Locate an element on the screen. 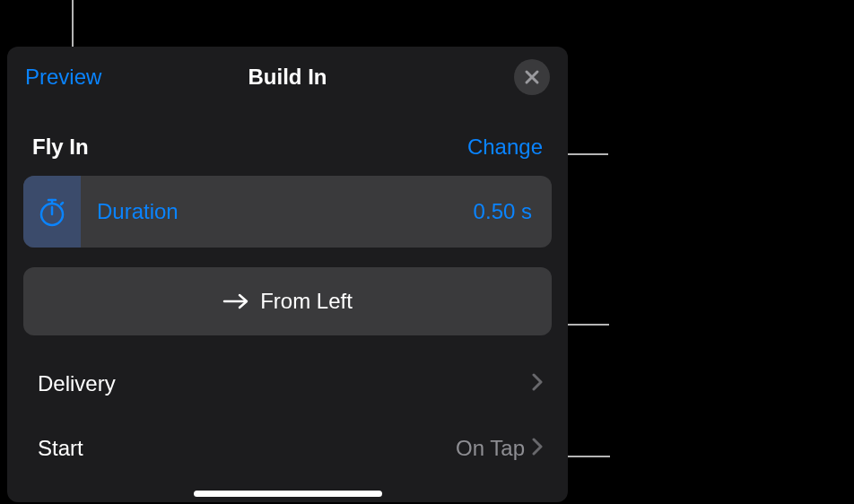 The width and height of the screenshot is (854, 504). duration-row: Duration 0.50 s is located at coordinates (287, 212).